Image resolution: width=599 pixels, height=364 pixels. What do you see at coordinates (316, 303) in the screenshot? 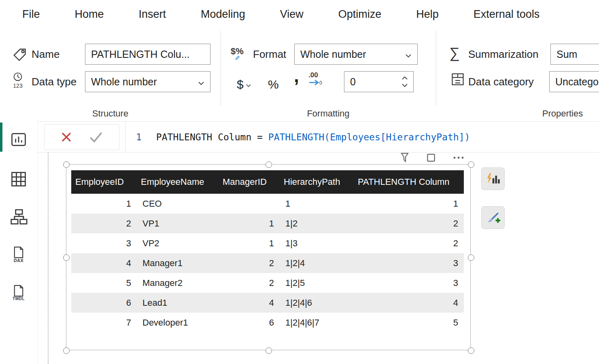
I see `table-cell: 1|2|4|6` at bounding box center [316, 303].